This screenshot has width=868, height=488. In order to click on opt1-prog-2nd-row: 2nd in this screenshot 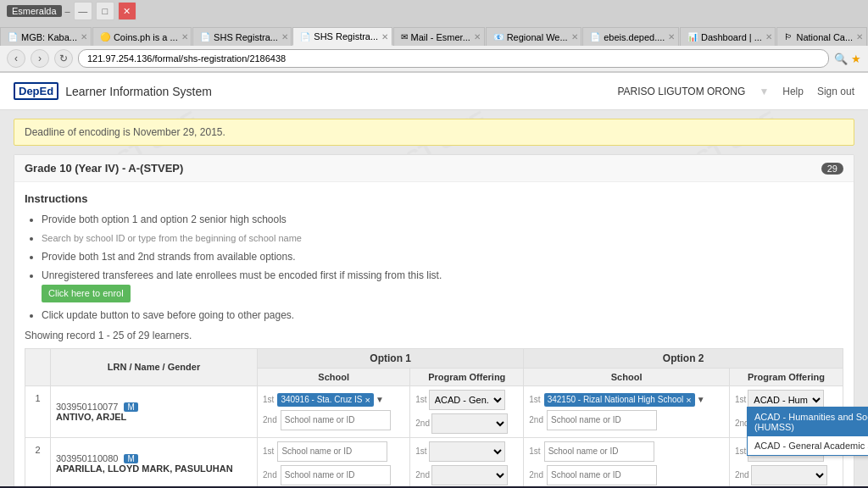, I will do `click(466, 475)`.